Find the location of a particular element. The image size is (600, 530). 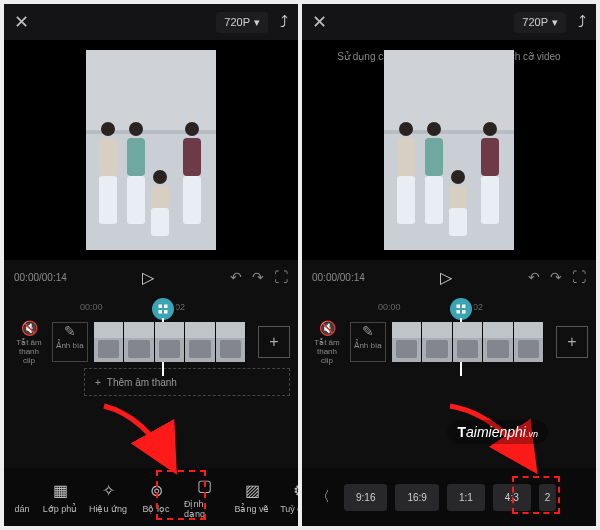

toolbar-filter: ⊚Bộ lọc is located at coordinates (156, 498).